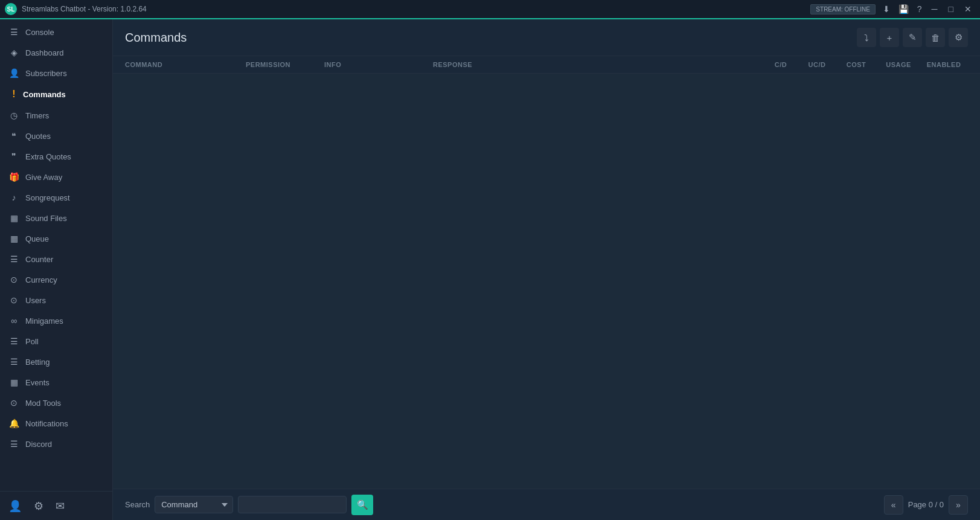 This screenshot has height=520, width=980. What do you see at coordinates (56, 300) in the screenshot?
I see `sidebar-item-users: ⊙ Users` at bounding box center [56, 300].